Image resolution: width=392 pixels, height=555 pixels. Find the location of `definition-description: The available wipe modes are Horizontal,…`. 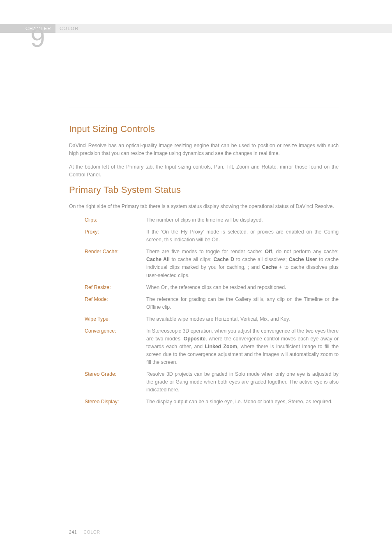

definition-description: The available wipe modes are Horizontal,… is located at coordinates (242, 319).